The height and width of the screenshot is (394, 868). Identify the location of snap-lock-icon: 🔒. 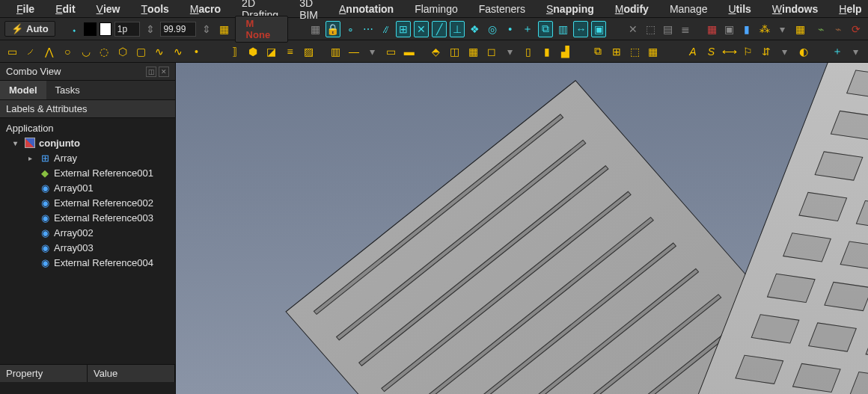
(333, 29).